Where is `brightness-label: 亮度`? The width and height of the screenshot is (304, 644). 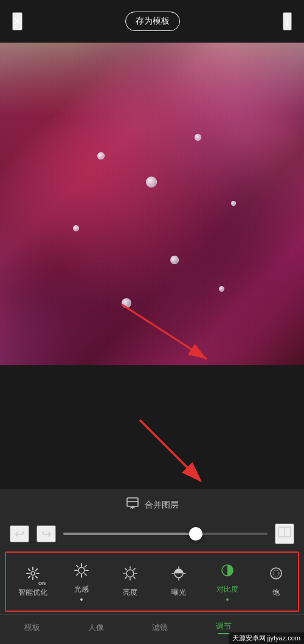
brightness-label: 亮度 is located at coordinates (130, 593).